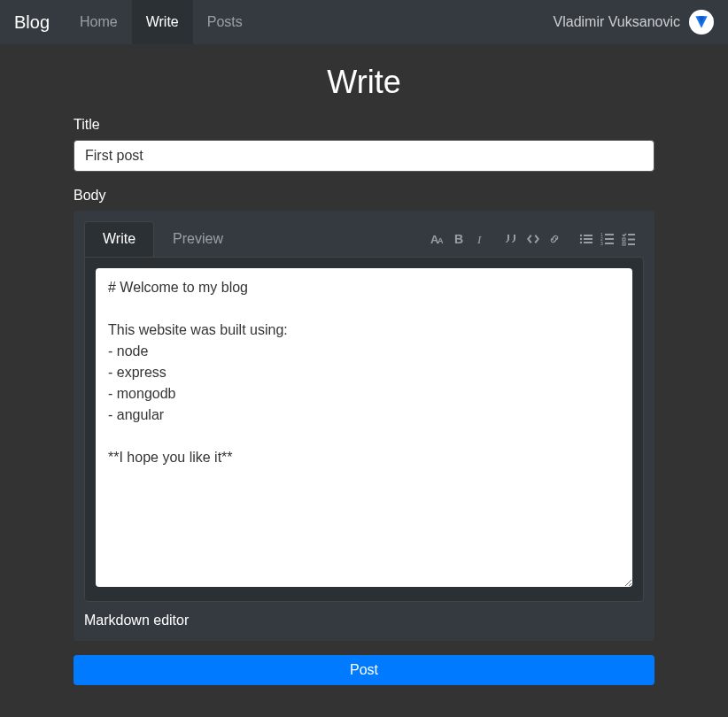 Image resolution: width=728 pixels, height=717 pixels. Describe the element at coordinates (602, 243) in the screenshot. I see `svg-text: 3` at that location.